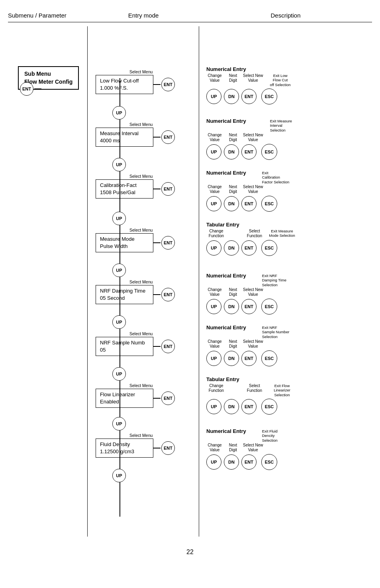 The image size is (380, 588). What do you see at coordinates (145, 445) in the screenshot?
I see `param-fluid-density: Select Menu Fluid Density1.12500 g/cm3 E…` at bounding box center [145, 445].